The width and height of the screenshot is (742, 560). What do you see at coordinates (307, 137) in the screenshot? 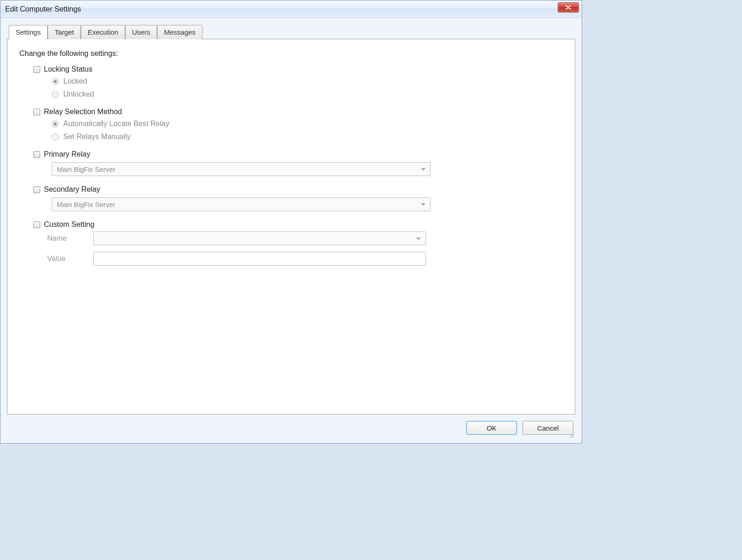
I see `manual-relay-radio-row: Set Relays Manually` at bounding box center [307, 137].